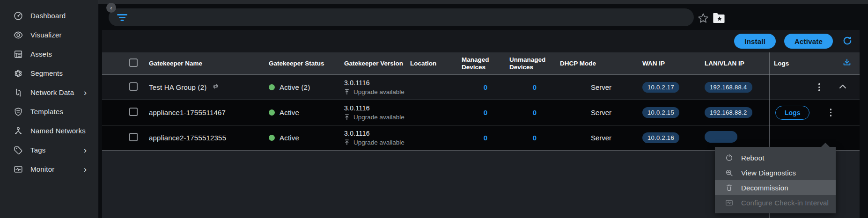 The width and height of the screenshot is (868, 218). Describe the element at coordinates (205, 64) in the screenshot. I see `column-header-name: Gatekeeper Name` at that location.